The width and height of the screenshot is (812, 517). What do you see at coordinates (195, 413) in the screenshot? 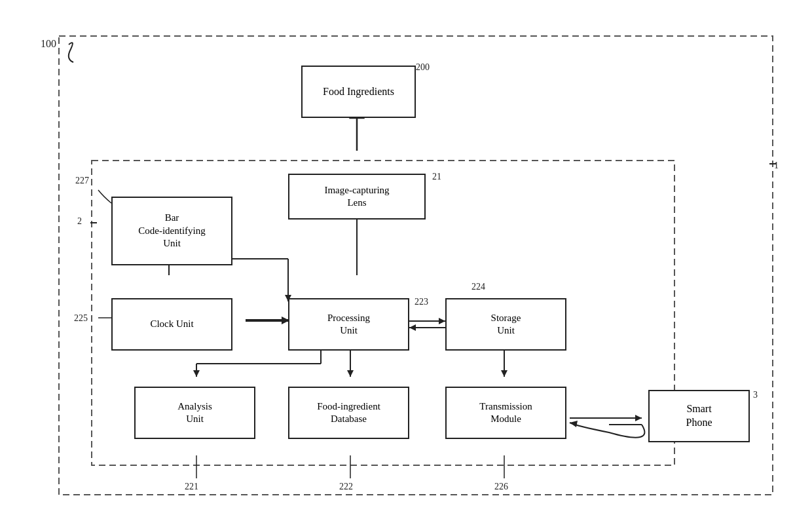
I see `analysis-unit-box: AnalysisUnit` at bounding box center [195, 413].